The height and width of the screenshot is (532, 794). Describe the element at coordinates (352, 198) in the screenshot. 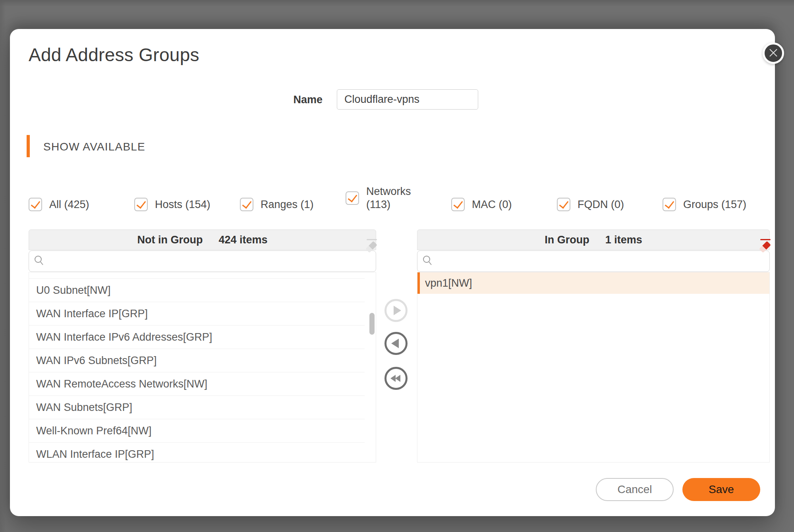

I see `checkbox-networks` at that location.